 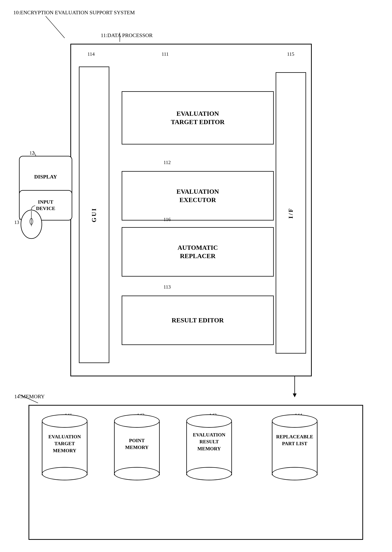 What do you see at coordinates (167, 163) in the screenshot?
I see `eval-exec-ref-num: 112` at bounding box center [167, 163].